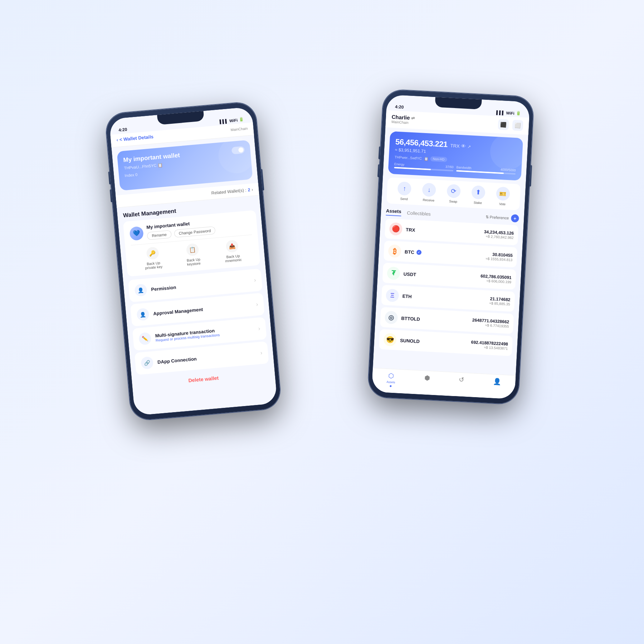 The width and height of the screenshot is (644, 644). What do you see at coordinates (262, 180) in the screenshot?
I see `power-button` at bounding box center [262, 180].